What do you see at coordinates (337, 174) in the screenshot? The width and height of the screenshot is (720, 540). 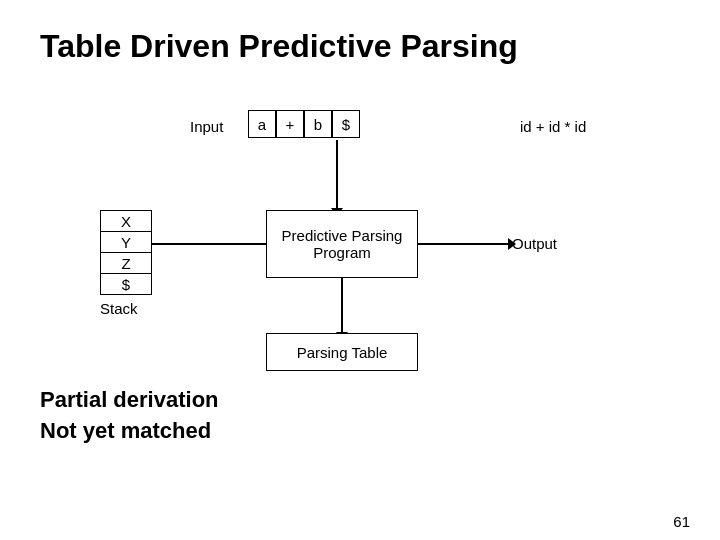 I see `arrow-input-to-ppp` at bounding box center [337, 174].